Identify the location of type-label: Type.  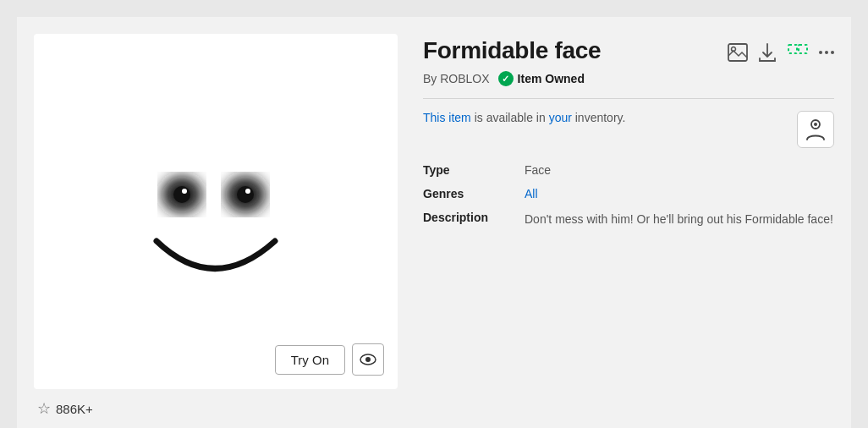
(474, 170).